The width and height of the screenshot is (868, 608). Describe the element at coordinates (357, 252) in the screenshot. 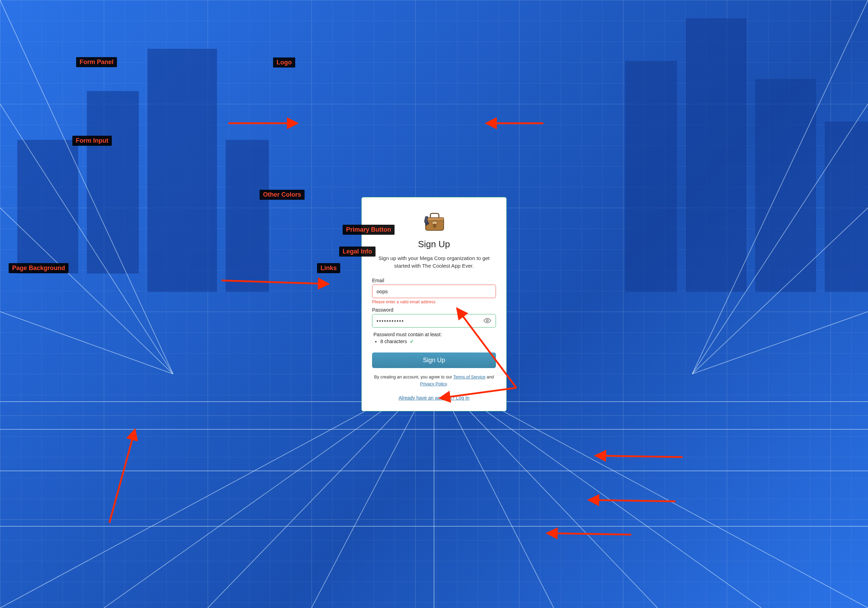

I see `annotation-legal-info: Legal Info` at that location.